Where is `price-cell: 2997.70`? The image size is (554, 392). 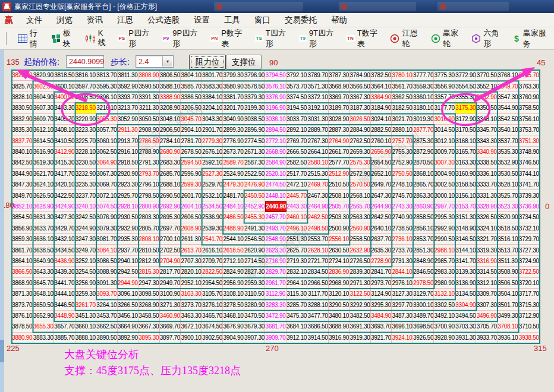
price-cell: 2997.70 is located at coordinates (445, 207).